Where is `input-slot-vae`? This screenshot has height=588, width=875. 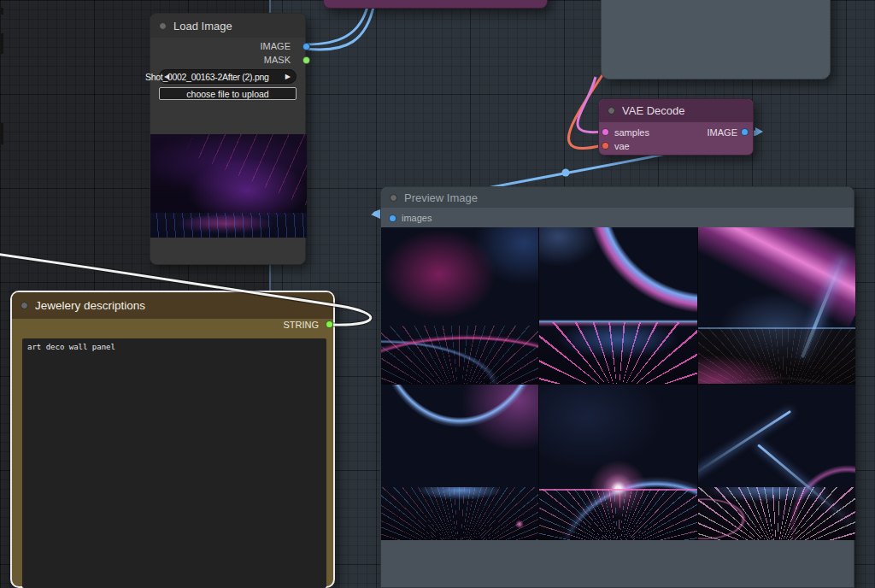
input-slot-vae is located at coordinates (605, 145).